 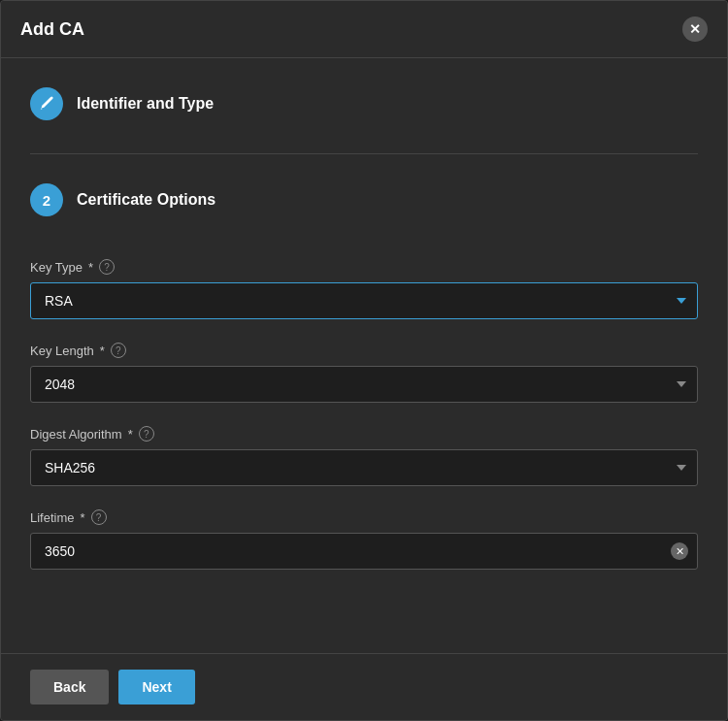 What do you see at coordinates (147, 434) in the screenshot?
I see `digest-algorithm-help-icon: ?` at bounding box center [147, 434].